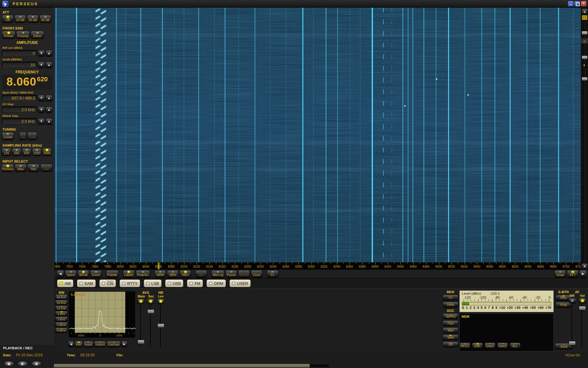  What do you see at coordinates (41, 65) in the screenshot?
I see `scale-db-div-down-button: ▼` at bounding box center [41, 65].